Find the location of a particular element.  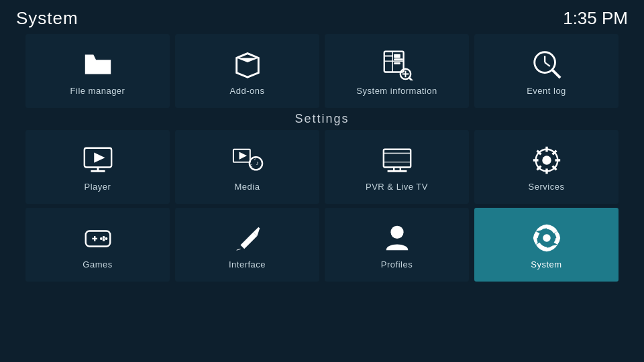

system-information-label: System information is located at coordinates (396, 91).